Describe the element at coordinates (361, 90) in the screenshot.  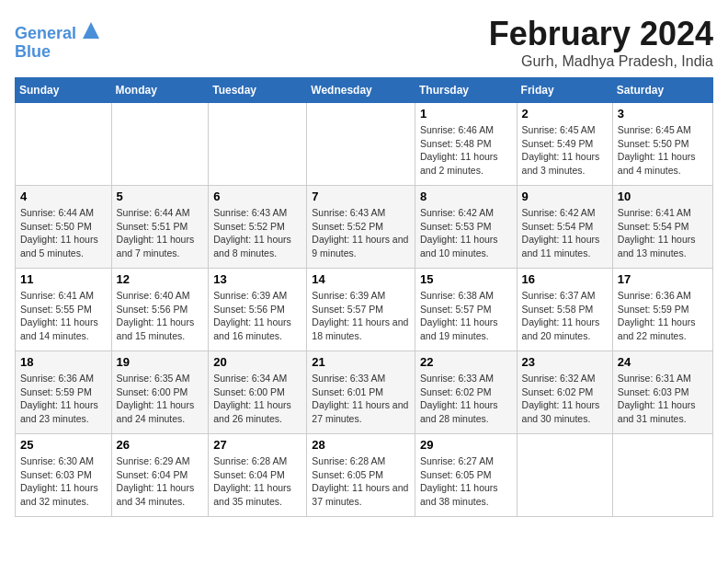
I see `header-day-wednesday: Wednesday` at that location.